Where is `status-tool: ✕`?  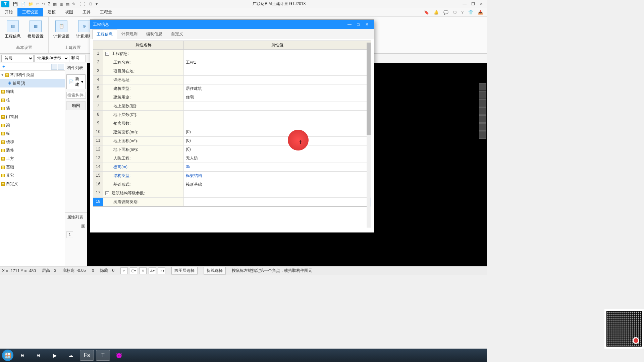
status-tool: ✕ is located at coordinates (143, 271).